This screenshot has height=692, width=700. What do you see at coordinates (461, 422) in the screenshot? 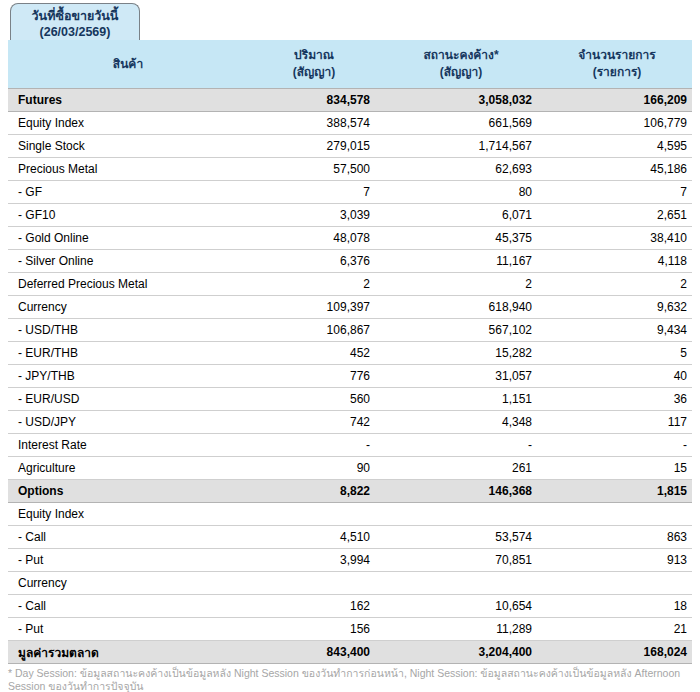
I see `open-interest-cell: 4,348` at bounding box center [461, 422].